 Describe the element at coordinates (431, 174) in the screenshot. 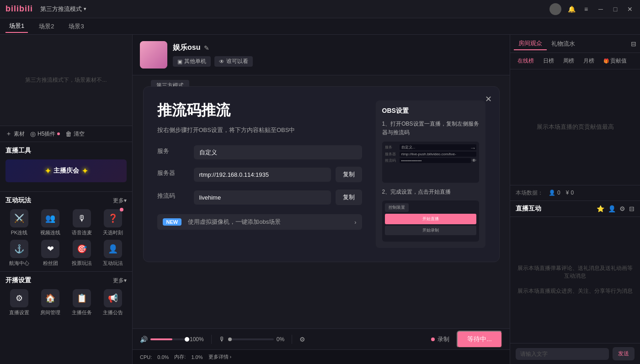

I see `obs-box: OBS设置 1、打开OBS设置一直播，复制左侧服务器与推流码 服务 自定义...` at that location.